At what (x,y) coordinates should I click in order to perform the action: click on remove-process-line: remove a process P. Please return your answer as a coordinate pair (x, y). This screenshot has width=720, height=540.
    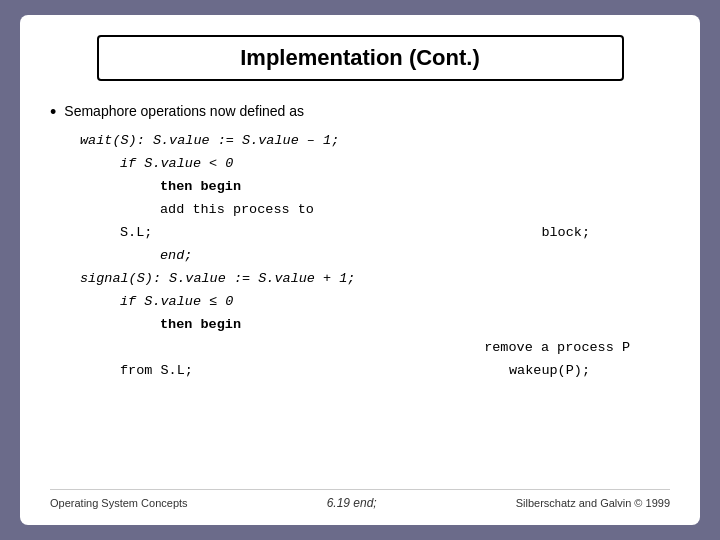
    Looking at the image, I should click on (415, 348).